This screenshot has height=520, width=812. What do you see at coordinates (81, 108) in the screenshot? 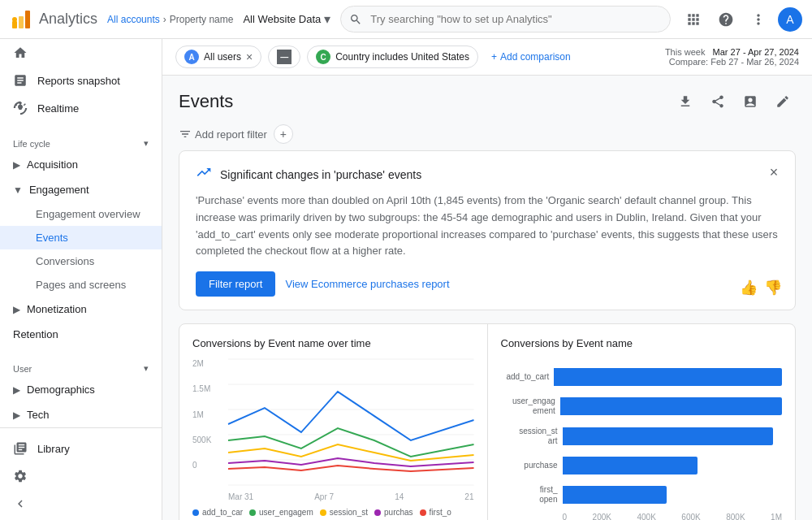
I see `sidebar-item-realtime: Realtime` at bounding box center [81, 108].